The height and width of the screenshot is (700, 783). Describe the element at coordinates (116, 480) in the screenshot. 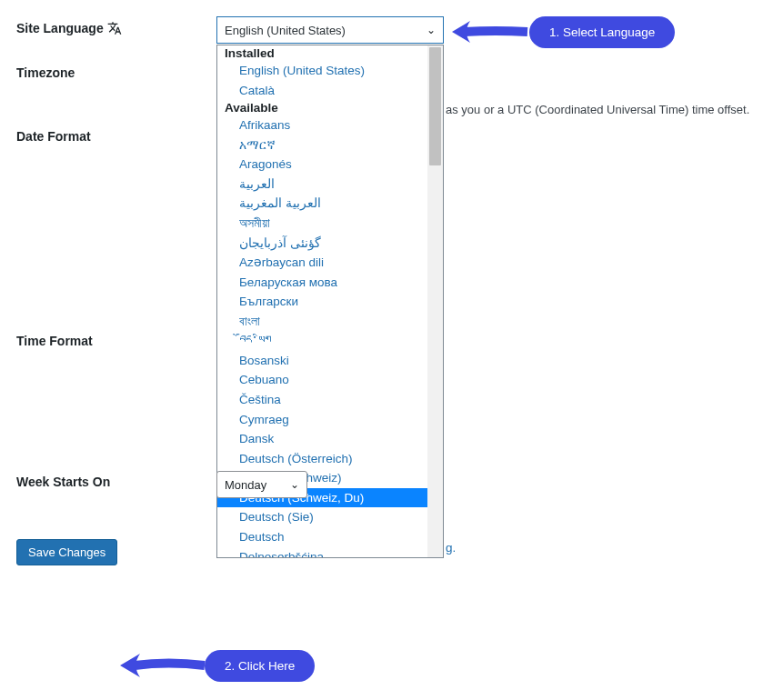

I see `week-starts-on-label: Week Starts On` at that location.